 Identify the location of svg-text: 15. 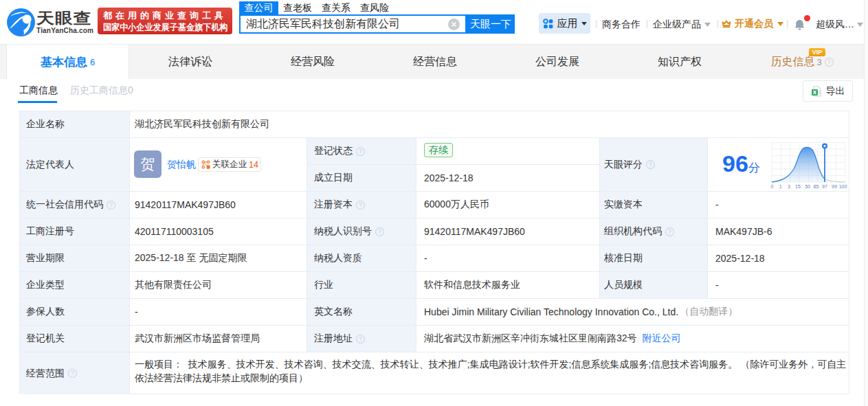
(798, 187).